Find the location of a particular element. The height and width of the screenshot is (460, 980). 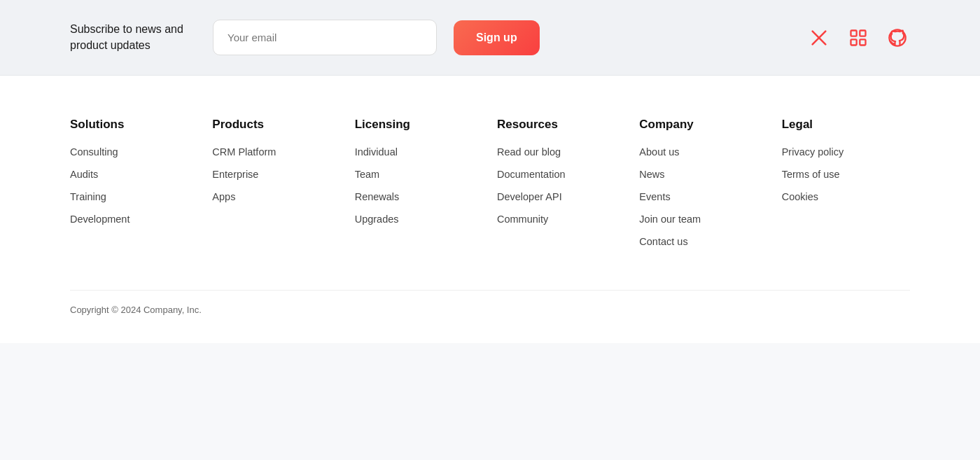

link-read-our-blog: Read our blog is located at coordinates (529, 152).